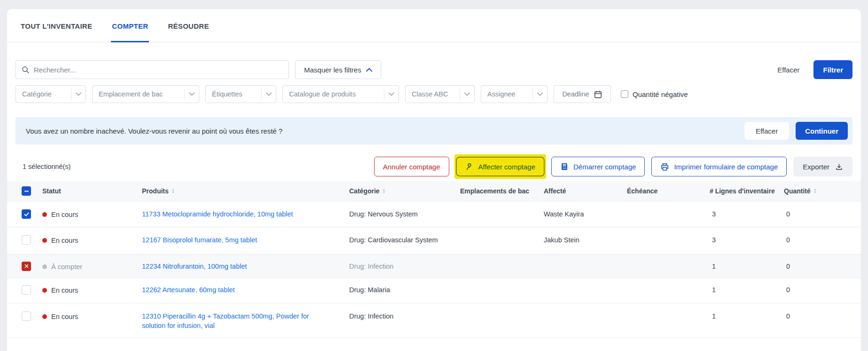  Describe the element at coordinates (839, 167) in the screenshot. I see `download-icon` at that location.